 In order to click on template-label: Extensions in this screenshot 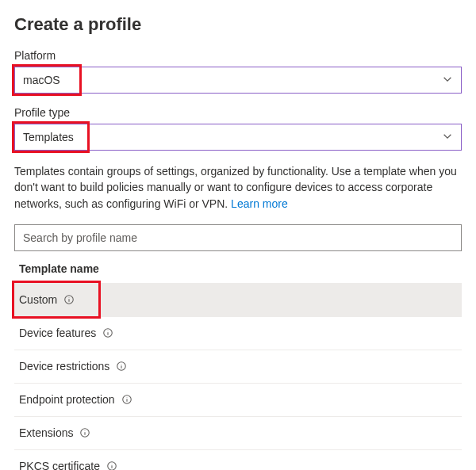, I will do `click(46, 433)`.